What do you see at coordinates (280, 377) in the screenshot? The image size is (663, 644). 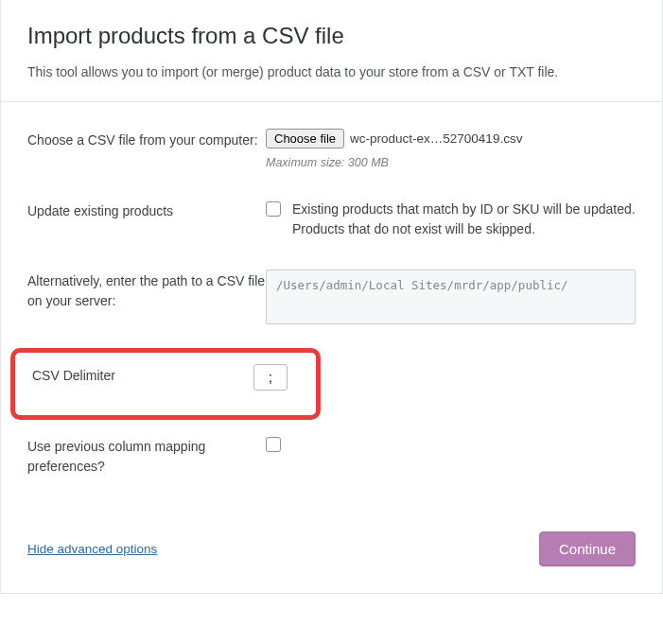 I see `delimiter-value` at bounding box center [280, 377].